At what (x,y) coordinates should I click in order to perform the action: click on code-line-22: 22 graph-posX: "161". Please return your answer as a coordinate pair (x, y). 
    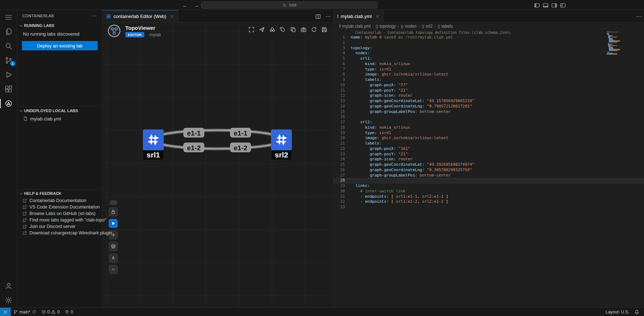
    Looking at the image, I should click on (489, 149).